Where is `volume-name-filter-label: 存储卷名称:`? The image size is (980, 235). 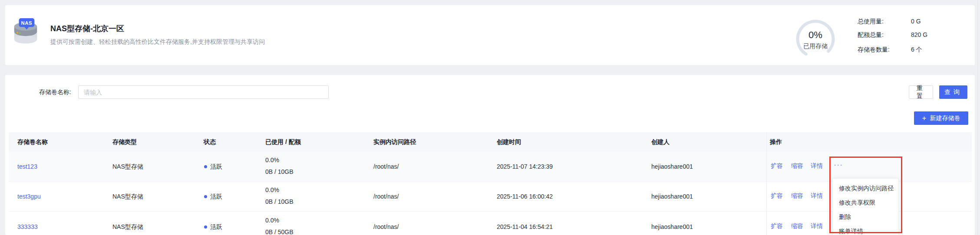 volume-name-filter-label: 存储卷名称: is located at coordinates (49, 92).